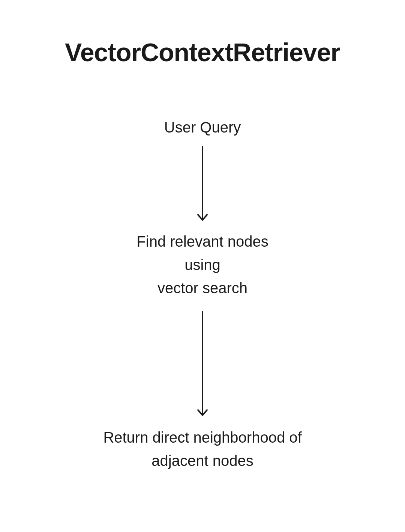  What do you see at coordinates (202, 265) in the screenshot?
I see `step-line: using` at bounding box center [202, 265].